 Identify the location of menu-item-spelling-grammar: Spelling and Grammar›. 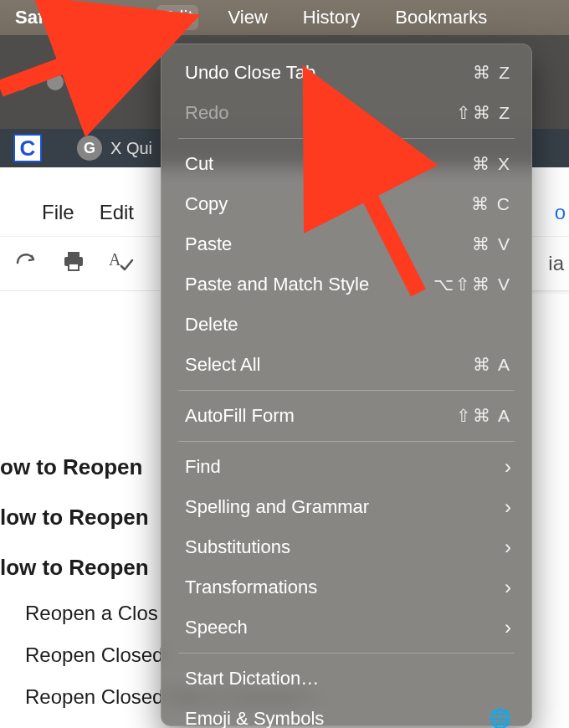
(346, 507).